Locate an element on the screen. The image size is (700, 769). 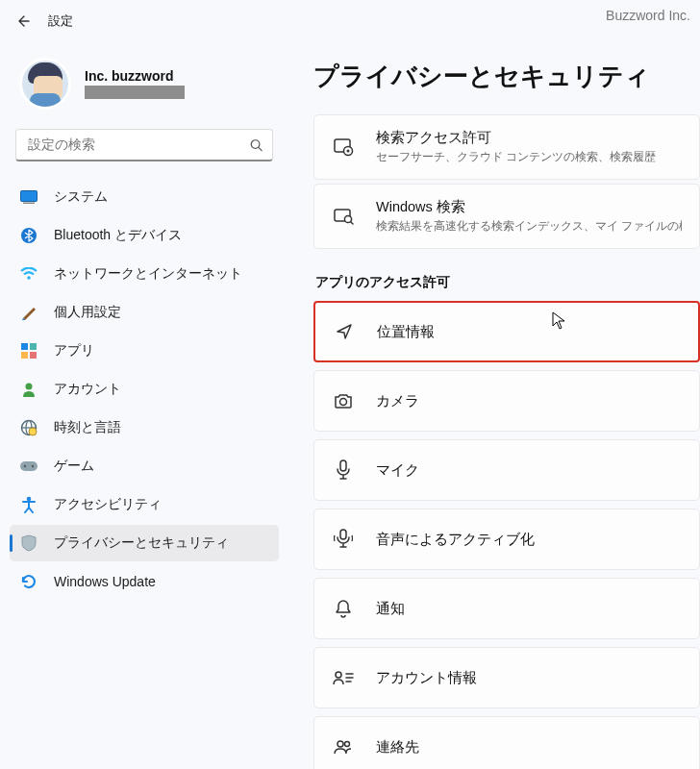
sidebar-item-accounts: アカウント is located at coordinates (144, 389).